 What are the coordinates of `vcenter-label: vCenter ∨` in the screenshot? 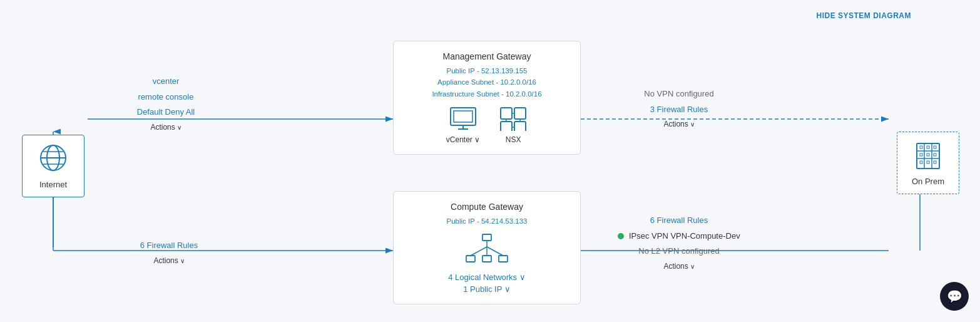 It's located at (463, 140).